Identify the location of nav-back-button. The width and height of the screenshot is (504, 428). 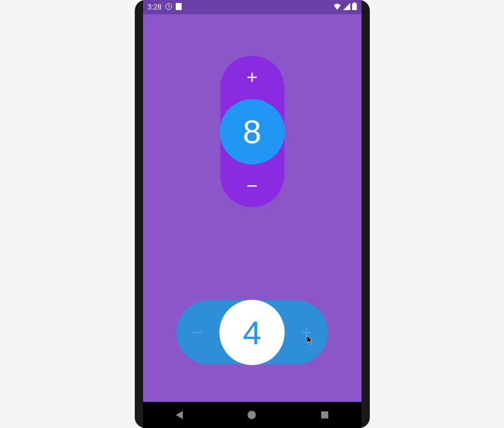
(179, 415).